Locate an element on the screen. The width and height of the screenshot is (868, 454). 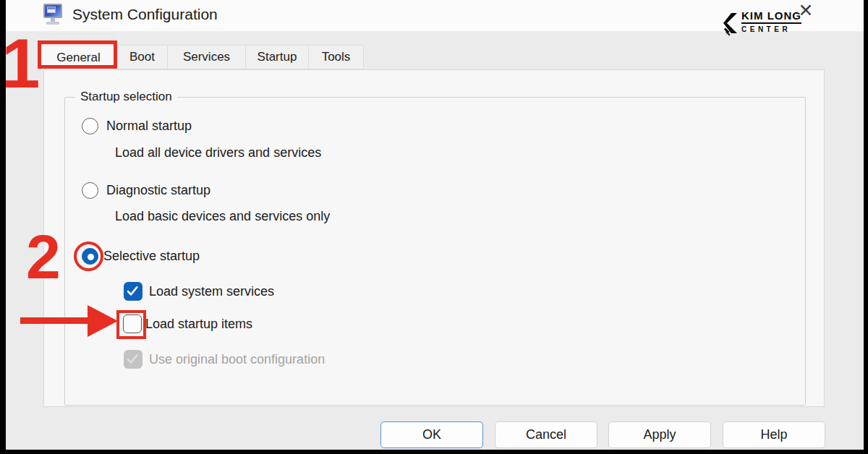
checkbox-checked-icon is located at coordinates (133, 291).